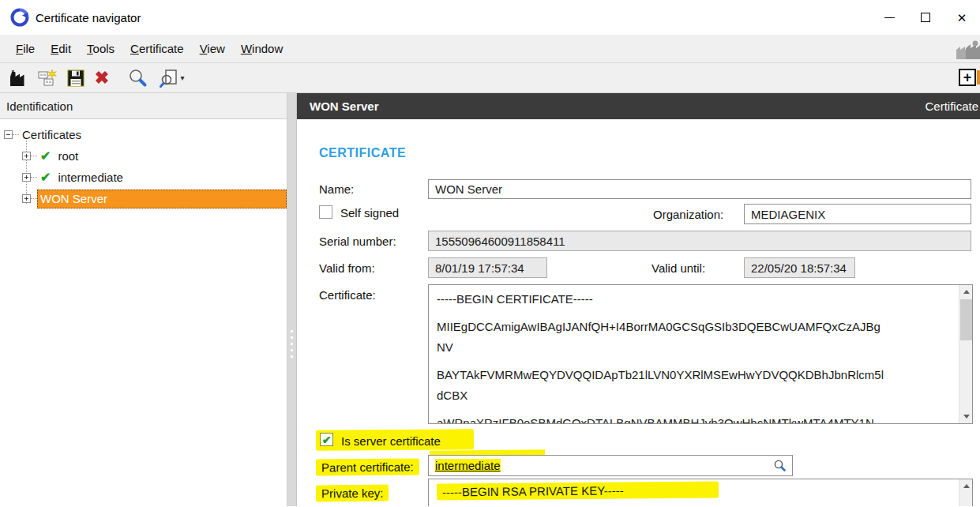  What do you see at coordinates (467, 466) in the screenshot?
I see `parent-certificate-link: intermediate` at bounding box center [467, 466].